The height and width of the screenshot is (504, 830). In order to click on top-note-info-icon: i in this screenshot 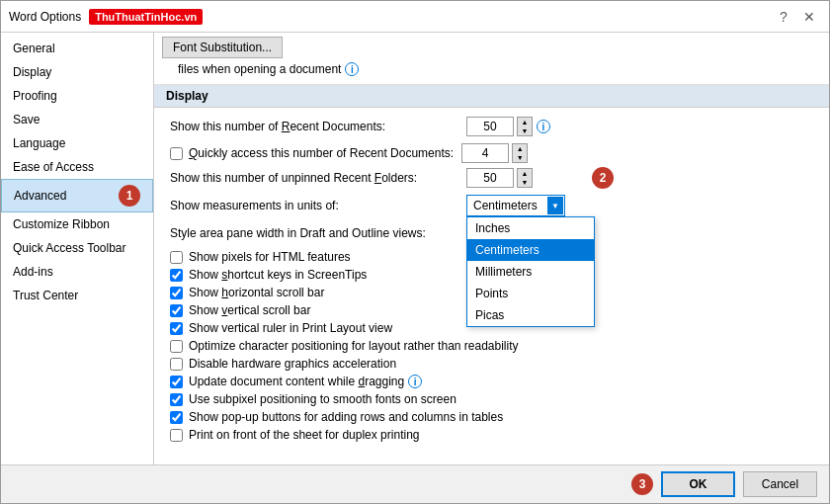, I will do `click(352, 69)`.